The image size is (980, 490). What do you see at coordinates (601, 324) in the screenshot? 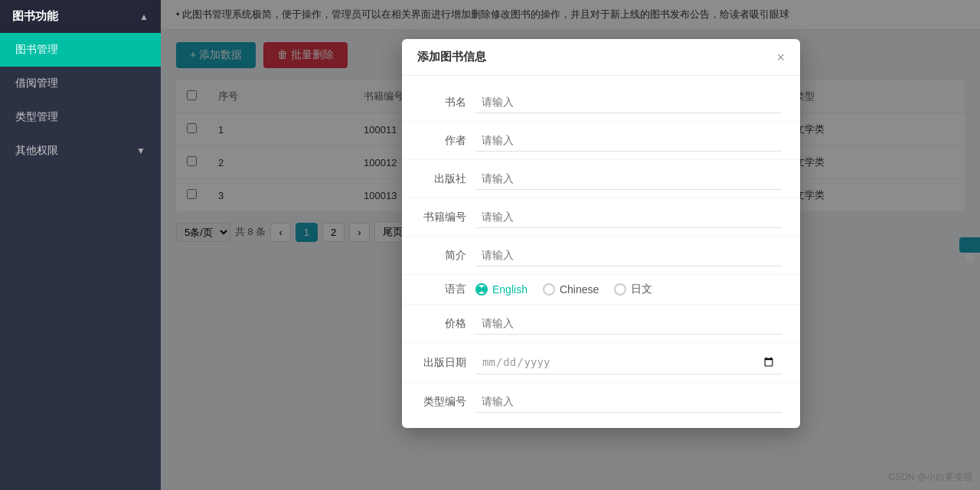
I see `field-price: 价格` at bounding box center [601, 324].